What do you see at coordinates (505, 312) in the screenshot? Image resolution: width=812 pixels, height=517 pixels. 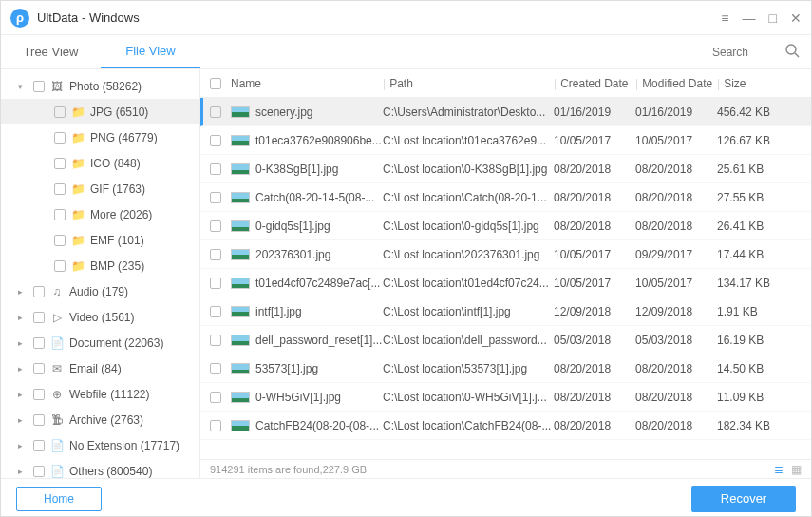 I see `table-row: intf[1].jpg C:\Lost location\intf[1].jpg…` at bounding box center [505, 312].